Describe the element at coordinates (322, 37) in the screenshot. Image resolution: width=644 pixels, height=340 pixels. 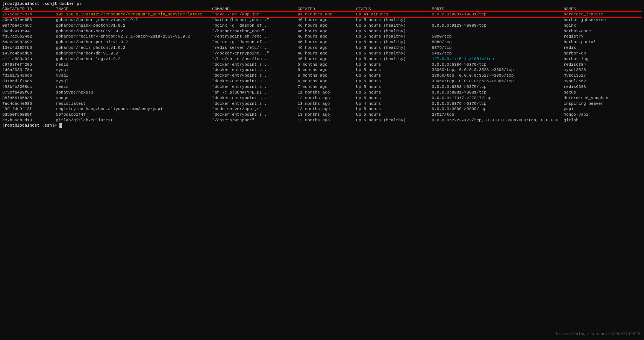
I see `table-row: f357ac6624e2goharbor/registry-photon:v2.…` at that location.